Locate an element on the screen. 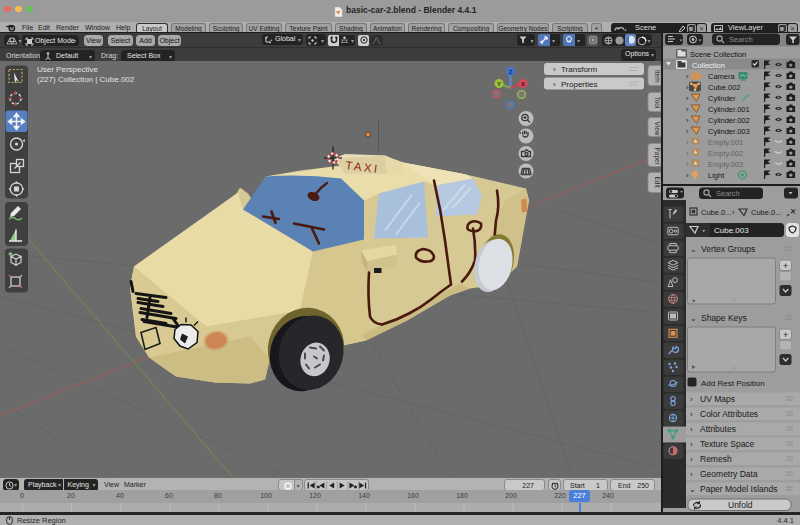  svg-text: Paper Model Islands is located at coordinates (739, 489).